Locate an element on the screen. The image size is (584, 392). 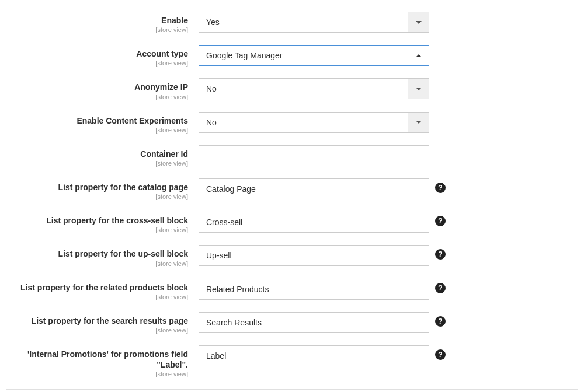
row-account-type: Account type [store view] Google Tag Man… is located at coordinates (292, 56).